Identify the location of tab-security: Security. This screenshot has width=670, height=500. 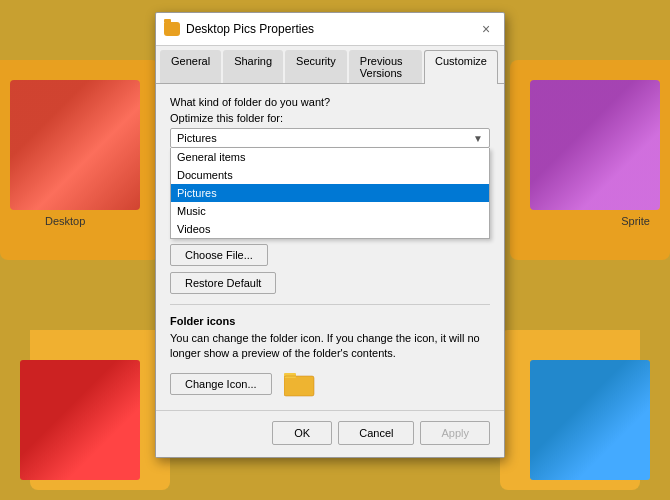
(316, 66).